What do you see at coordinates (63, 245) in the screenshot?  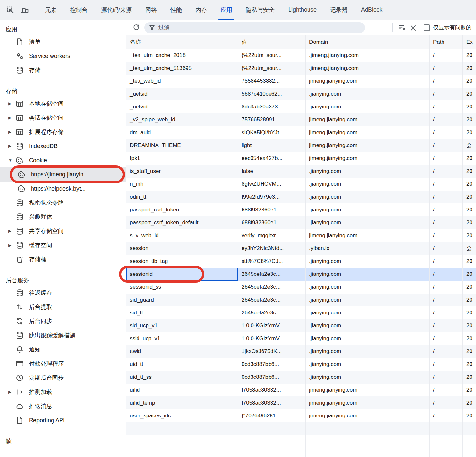 I see `sidebar-item--: ▶缓存空间` at bounding box center [63, 245].